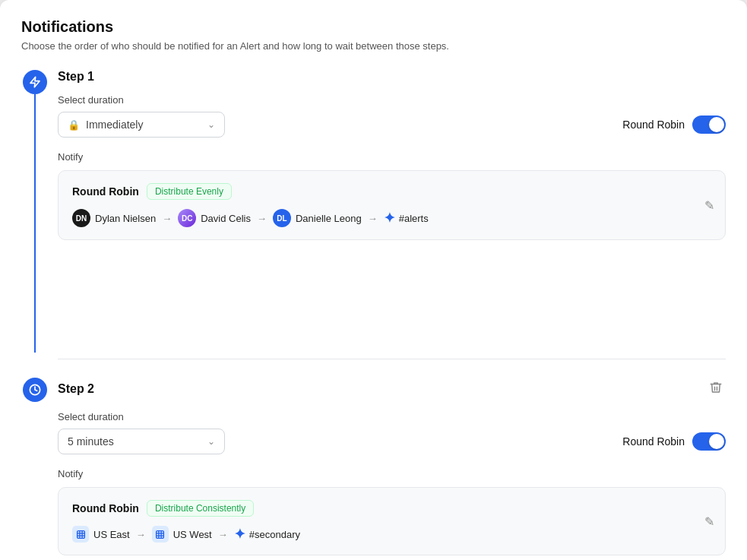 This screenshot has width=747, height=560. Describe the element at coordinates (392, 508) in the screenshot. I see `step-2-card-header: Round Robin Distribute Consistently` at that location.